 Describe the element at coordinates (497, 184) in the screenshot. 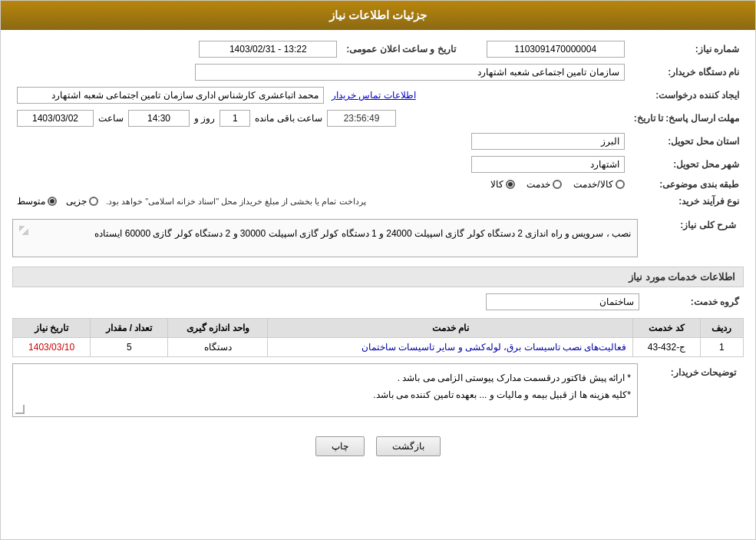

I see `category-label-goods: کالا` at that location.